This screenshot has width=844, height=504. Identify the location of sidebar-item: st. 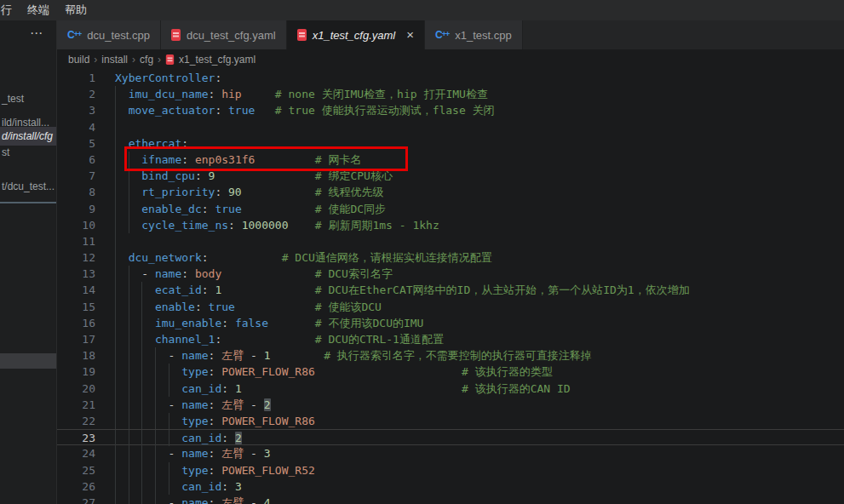
(29, 152).